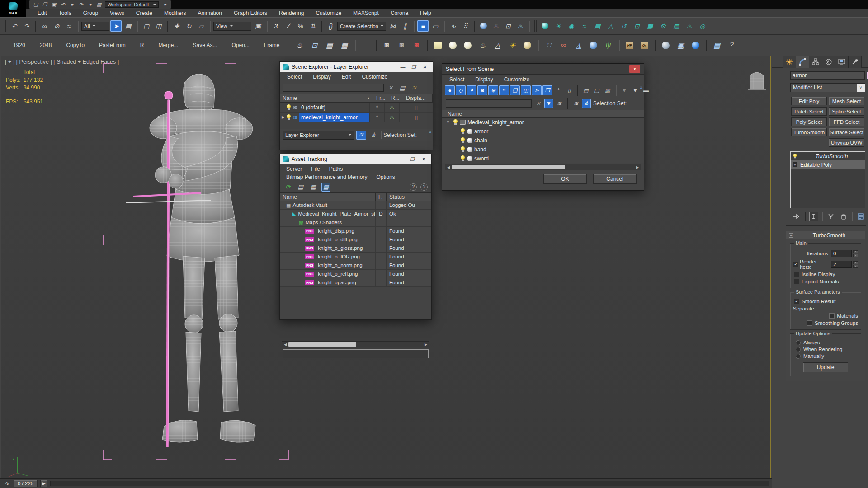 This screenshot has height=488, width=868. Describe the element at coordinates (336, 169) in the screenshot. I see `menu-item: Paths` at that location.